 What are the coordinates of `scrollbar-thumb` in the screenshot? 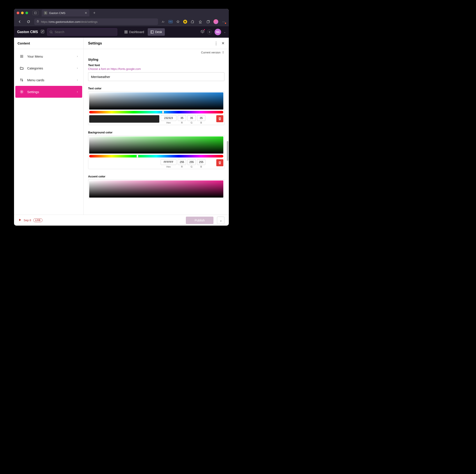 It's located at (228, 151).